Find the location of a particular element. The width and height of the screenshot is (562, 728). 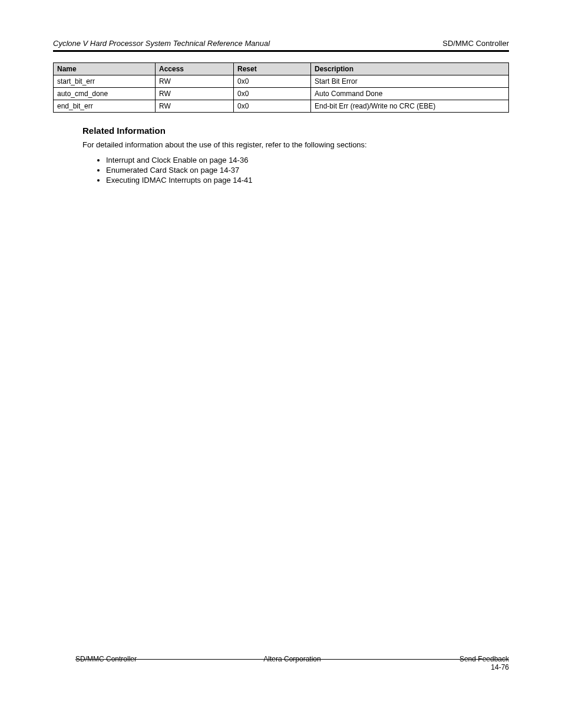

page-header: Cyclone V Hard Processor System Technica… is located at coordinates (281, 45).